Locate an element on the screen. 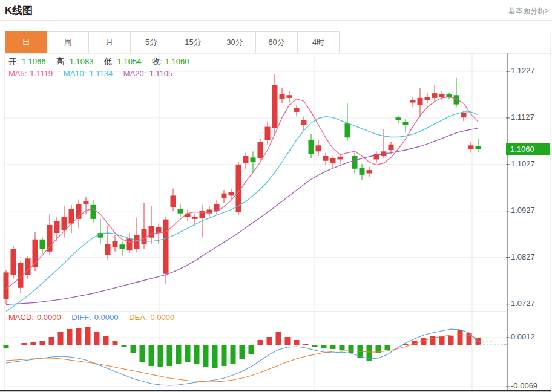  open-value: 1.1066 is located at coordinates (34, 62).